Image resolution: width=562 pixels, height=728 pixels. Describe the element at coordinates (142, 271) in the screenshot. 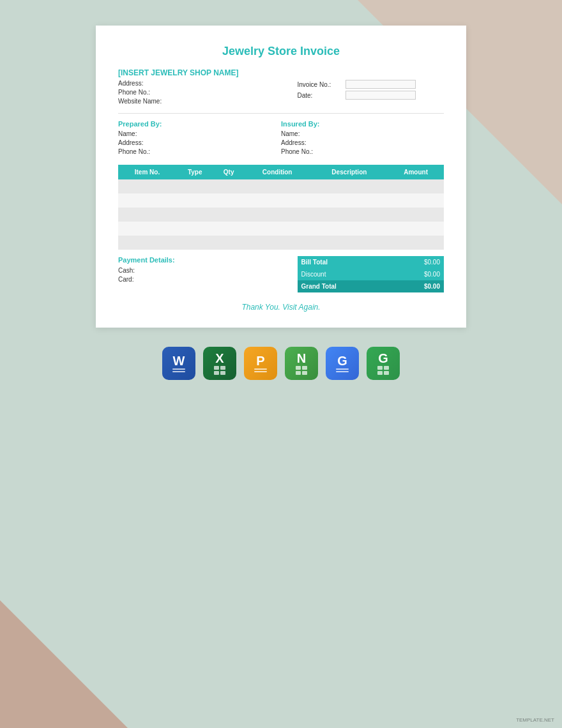

I see `cash-label: Cash:` at that location.